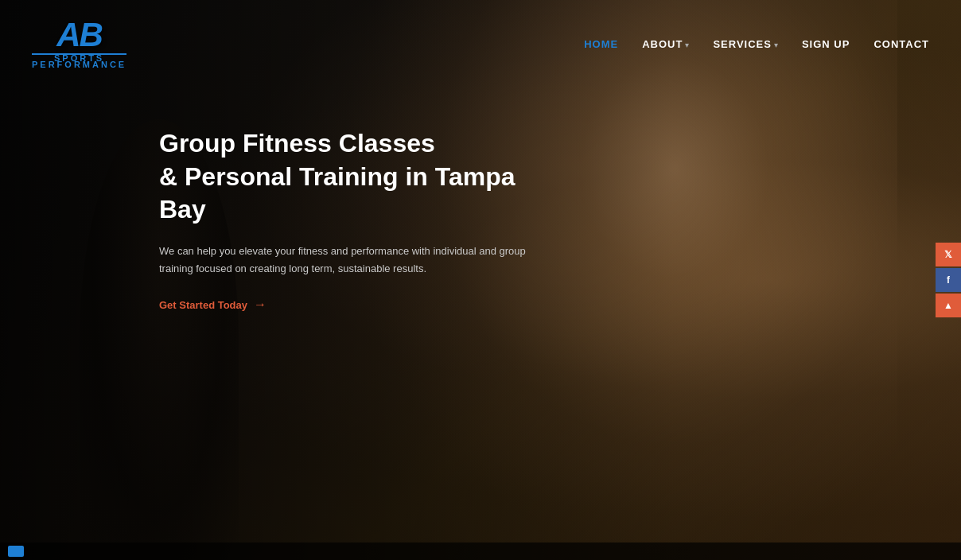 The width and height of the screenshot is (961, 560). What do you see at coordinates (80, 35) in the screenshot?
I see `logo-letters: AB` at bounding box center [80, 35].